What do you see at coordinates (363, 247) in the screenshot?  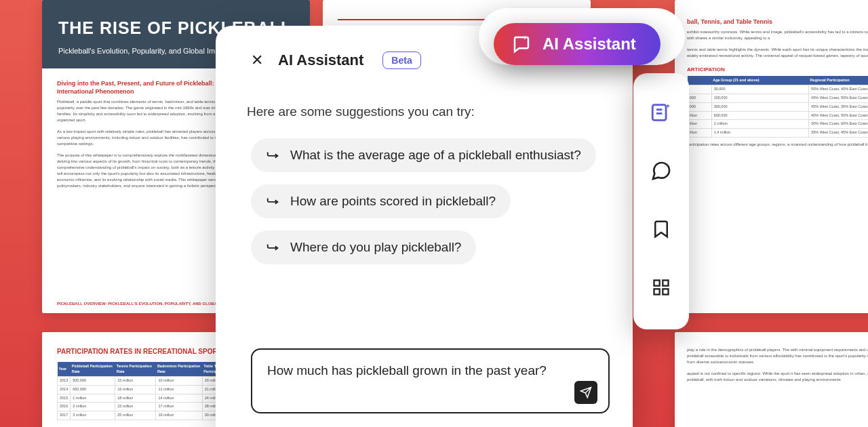 I see `suggestion-item: Where do you play pickleball?` at bounding box center [363, 247].